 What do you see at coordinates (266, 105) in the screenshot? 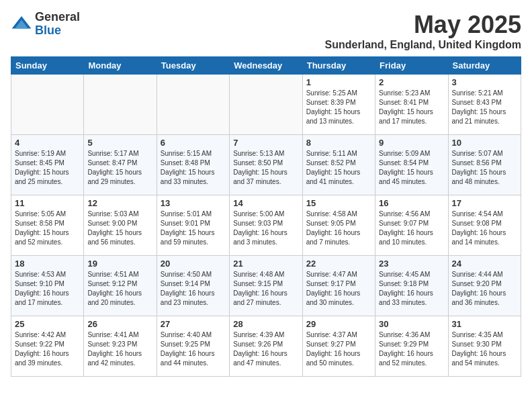
I see `calendar-row-1: 1Sunrise: 5:25 AMSunset: 8:39 PMDaylight…` at bounding box center [266, 105].